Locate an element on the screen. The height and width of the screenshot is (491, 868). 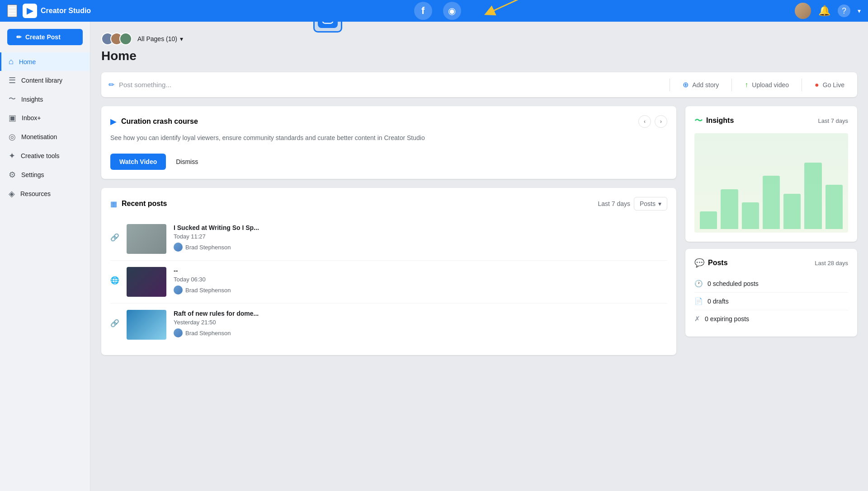
curation-title: Curation crash course is located at coordinates (377, 122).